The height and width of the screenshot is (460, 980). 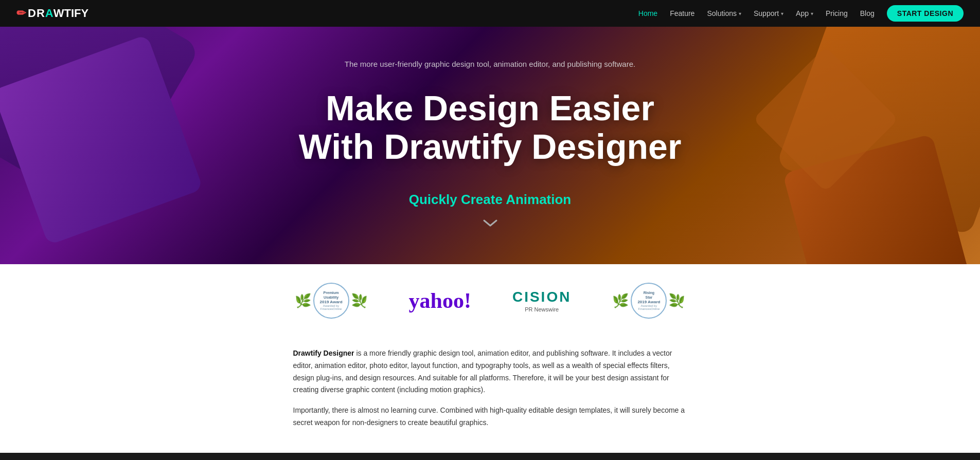 I want to click on badge-year-rising: 2019 Award, so click(x=649, y=302).